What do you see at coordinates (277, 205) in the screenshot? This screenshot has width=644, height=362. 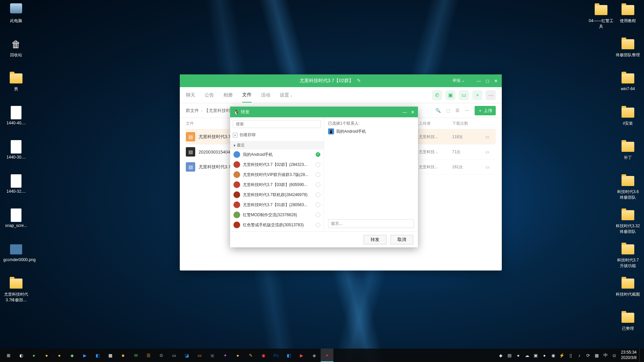 I see `forward-contact: 尤里科技时代3.7【01群】(280563...` at bounding box center [277, 205].